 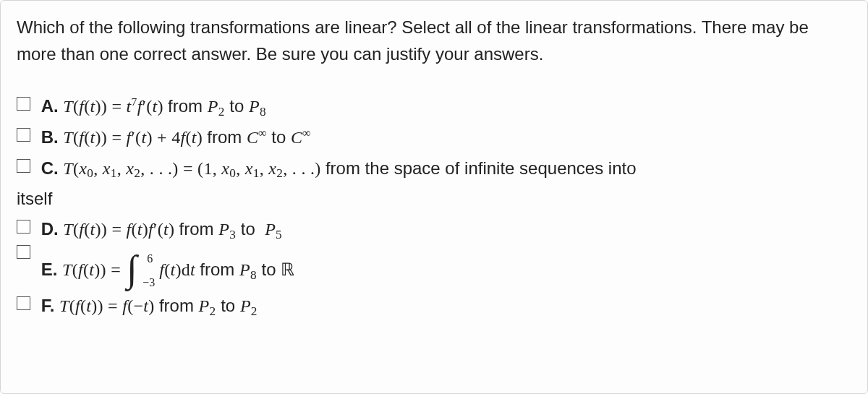 What do you see at coordinates (434, 169) in the screenshot?
I see `option-c-row: C. T(x0, x1, x2, . . .) = (1, x0, x1, x2…` at bounding box center [434, 169].